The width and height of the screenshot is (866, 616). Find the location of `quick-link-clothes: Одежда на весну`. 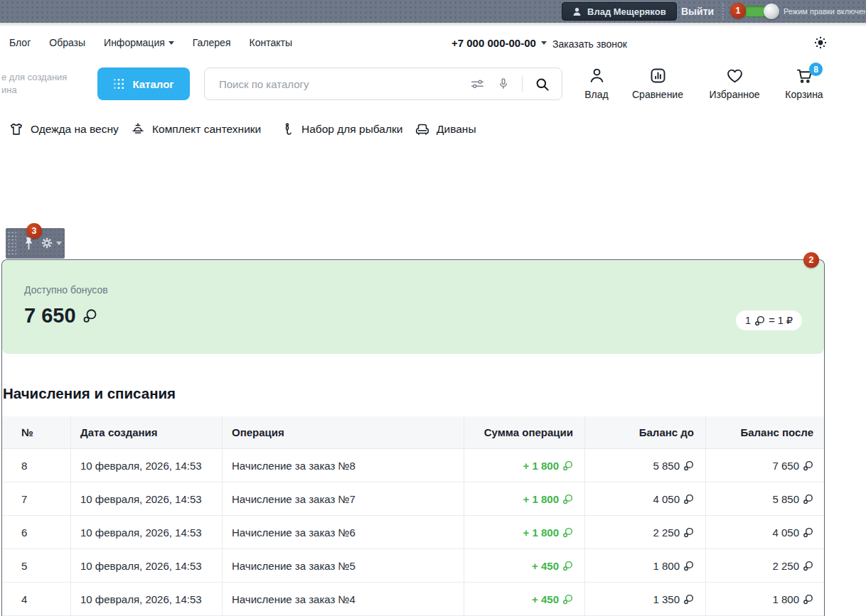

quick-link-clothes: Одежда на весну is located at coordinates (64, 129).